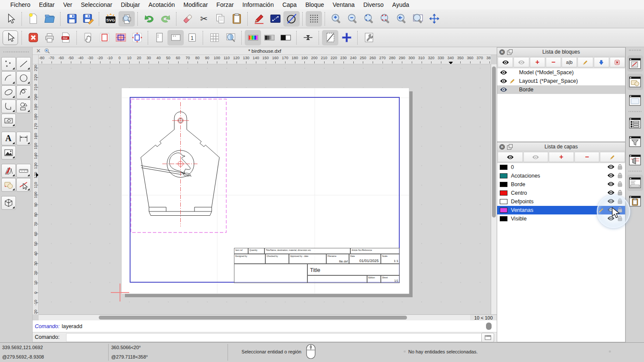  I want to click on add-block-button: +, so click(538, 62).